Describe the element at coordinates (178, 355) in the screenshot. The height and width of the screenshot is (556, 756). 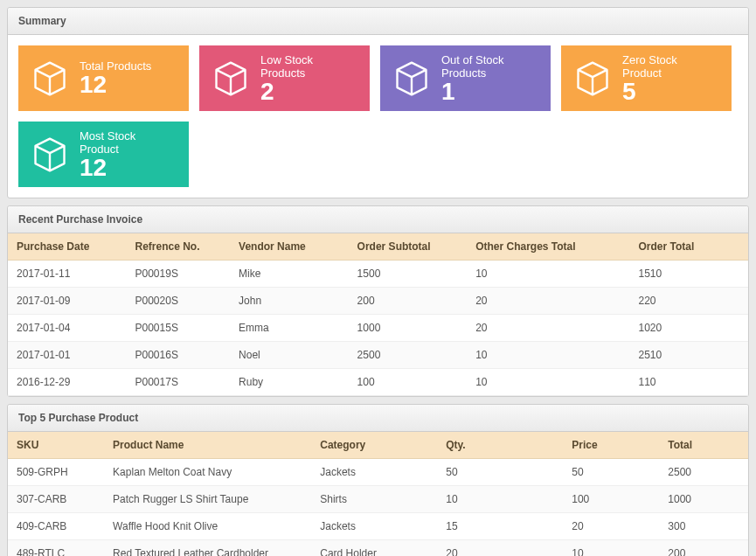
I see `table-cell: P00016S` at that location.